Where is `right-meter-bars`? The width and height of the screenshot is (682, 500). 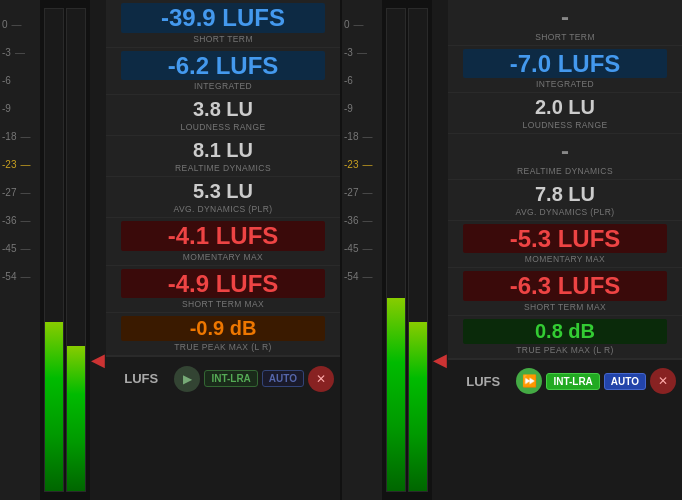
right-meter-bars is located at coordinates (407, 250).